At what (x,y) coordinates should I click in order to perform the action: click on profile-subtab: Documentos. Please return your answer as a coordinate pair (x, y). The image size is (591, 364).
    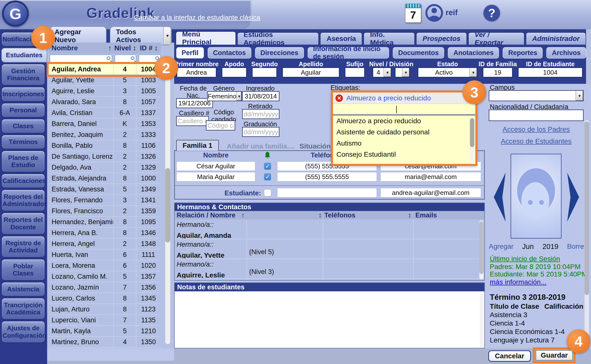
    Looking at the image, I should click on (419, 53).